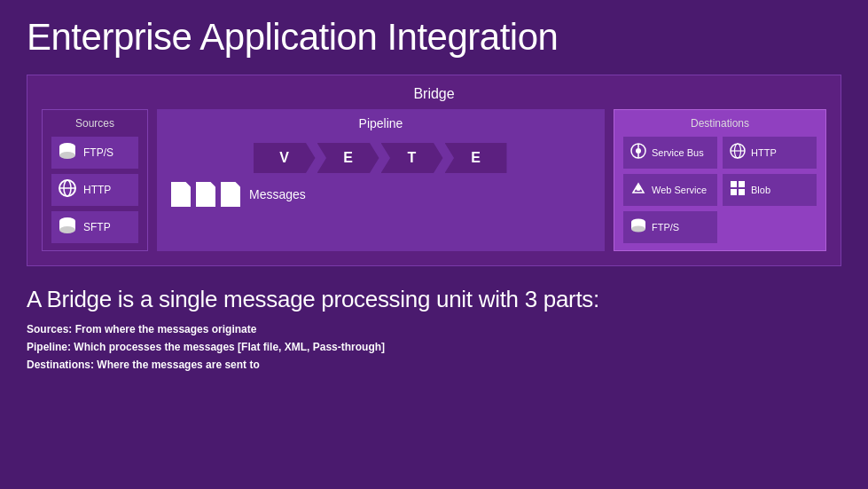 This screenshot has width=868, height=489. I want to click on dest-item-webservice: Web Service, so click(670, 190).